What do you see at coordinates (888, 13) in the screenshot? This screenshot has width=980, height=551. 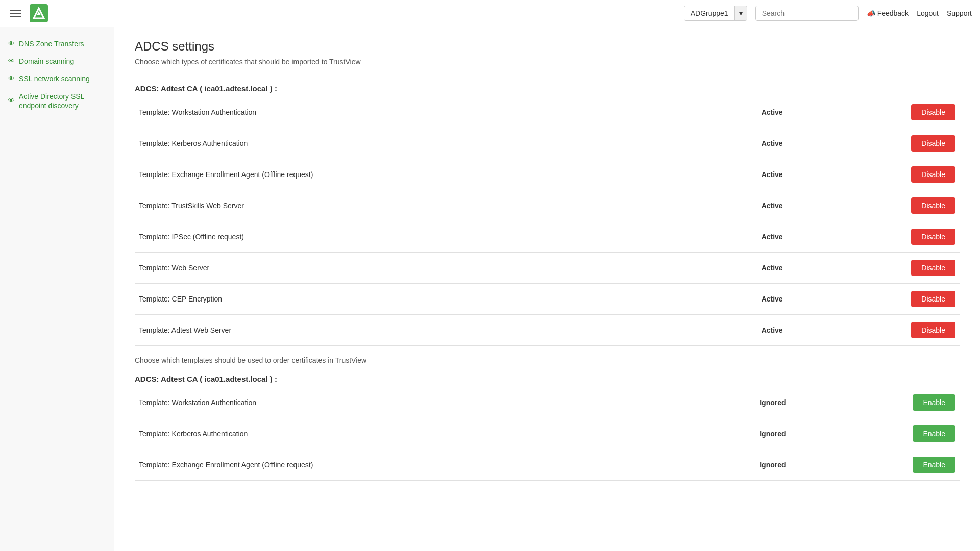 I see `feedback-button: 📣 Feedback` at bounding box center [888, 13].